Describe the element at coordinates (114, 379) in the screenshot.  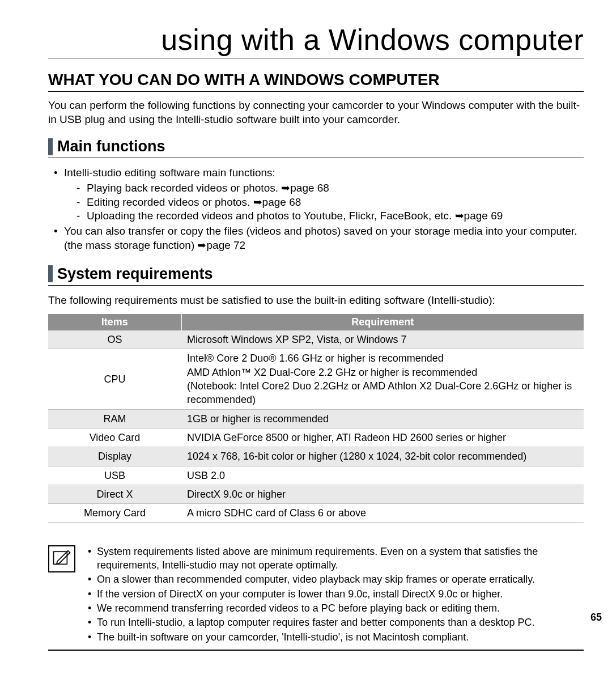
I see `table-cell-item: CPU` at that location.